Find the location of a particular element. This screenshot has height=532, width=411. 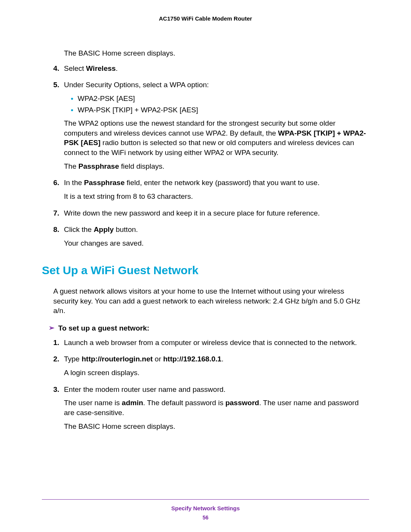

step-6: 6. In the Passphrase field, enter the ne… is located at coordinates (206, 191).